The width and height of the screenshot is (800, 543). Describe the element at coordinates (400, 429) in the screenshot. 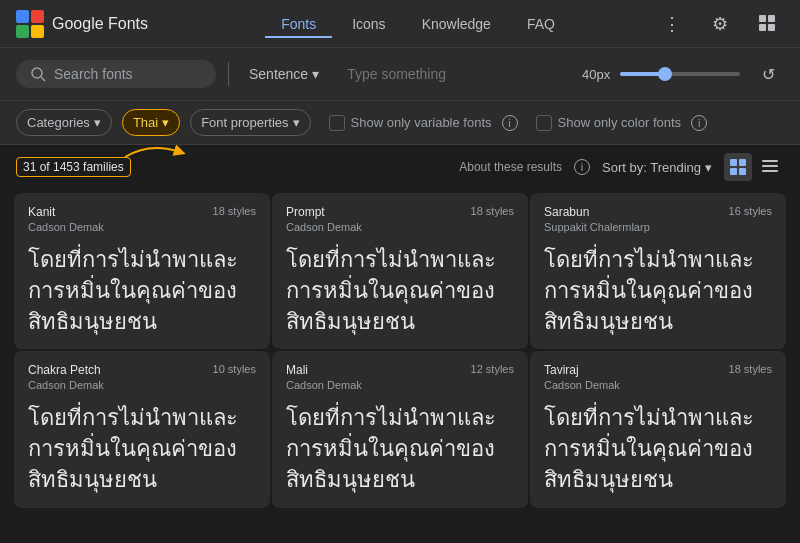

I see `font-card-mali: Mali Cadson Demak 12 styles โดยที่การไม่…` at that location.